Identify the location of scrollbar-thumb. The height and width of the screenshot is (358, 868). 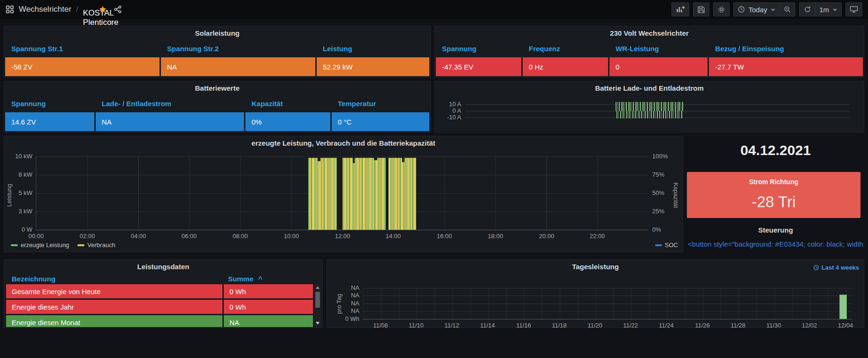
(318, 300).